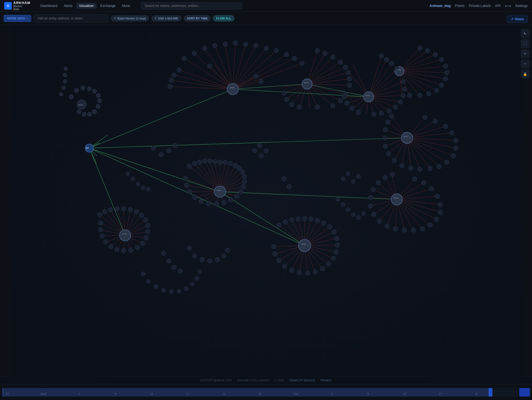 This screenshot has width=532, height=400. Describe the element at coordinates (326, 380) in the screenshot. I see `footer-privacy: PRIVACY` at that location.